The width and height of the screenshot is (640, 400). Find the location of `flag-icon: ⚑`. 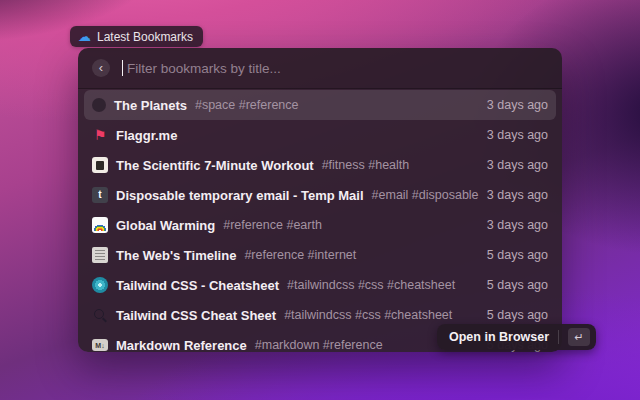

flag-icon: ⚑ is located at coordinates (100, 135).